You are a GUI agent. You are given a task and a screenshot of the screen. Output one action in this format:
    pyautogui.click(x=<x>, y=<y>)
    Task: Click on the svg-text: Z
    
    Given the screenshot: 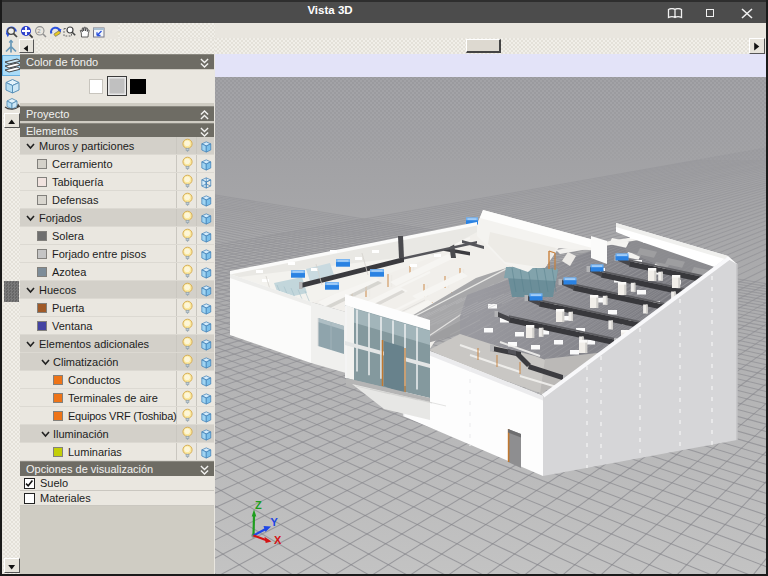 What is the action you would take?
    pyautogui.click(x=258, y=505)
    